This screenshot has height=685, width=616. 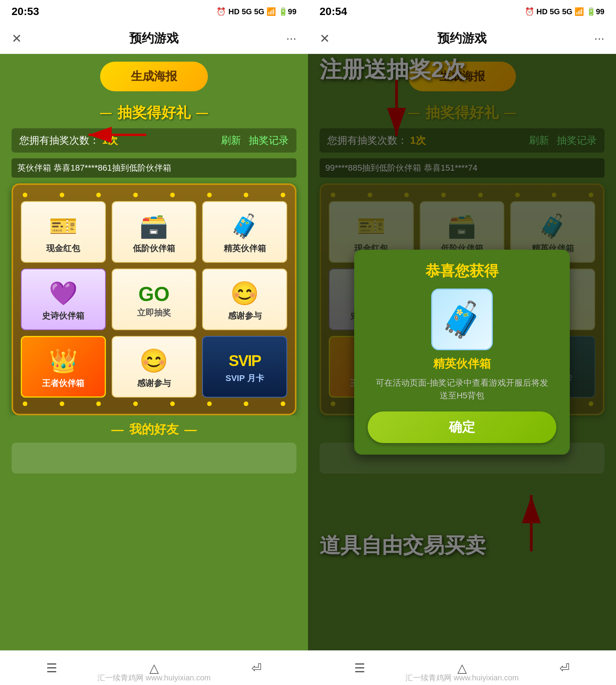 What do you see at coordinates (63, 299) in the screenshot?
I see `lottery-cell-epicbox: 💜 史诗伙伴箱` at bounding box center [63, 299].